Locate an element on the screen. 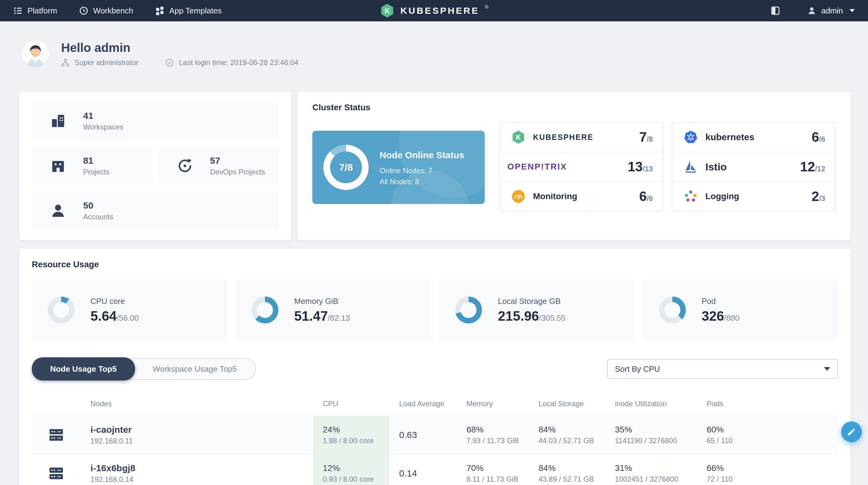 Image resolution: width=868 pixels, height=485 pixels. projects-tile: 81 Projects is located at coordinates (92, 166).